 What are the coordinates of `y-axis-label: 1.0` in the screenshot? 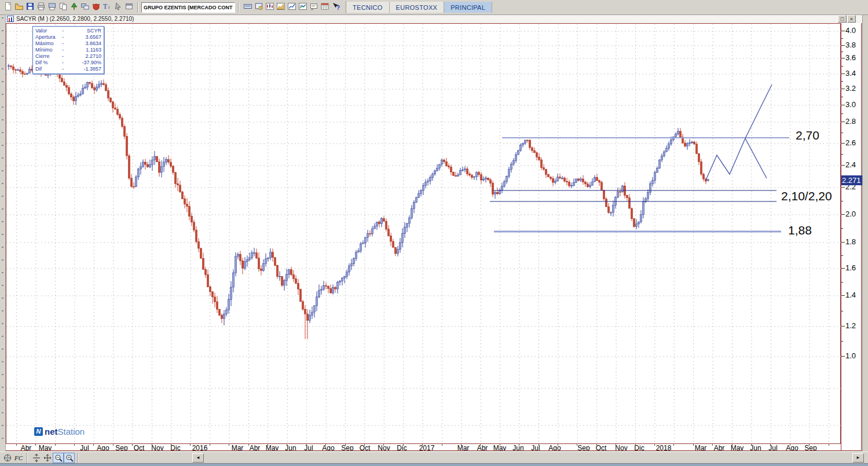 It's located at (851, 355).